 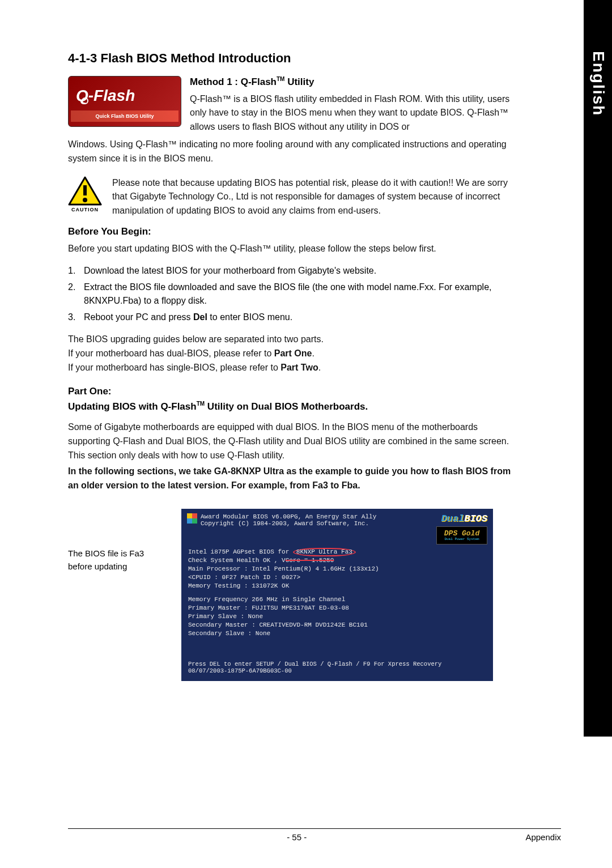 I want to click on post3: If your motherboard has single-BIOS, ple…, so click(x=295, y=368).